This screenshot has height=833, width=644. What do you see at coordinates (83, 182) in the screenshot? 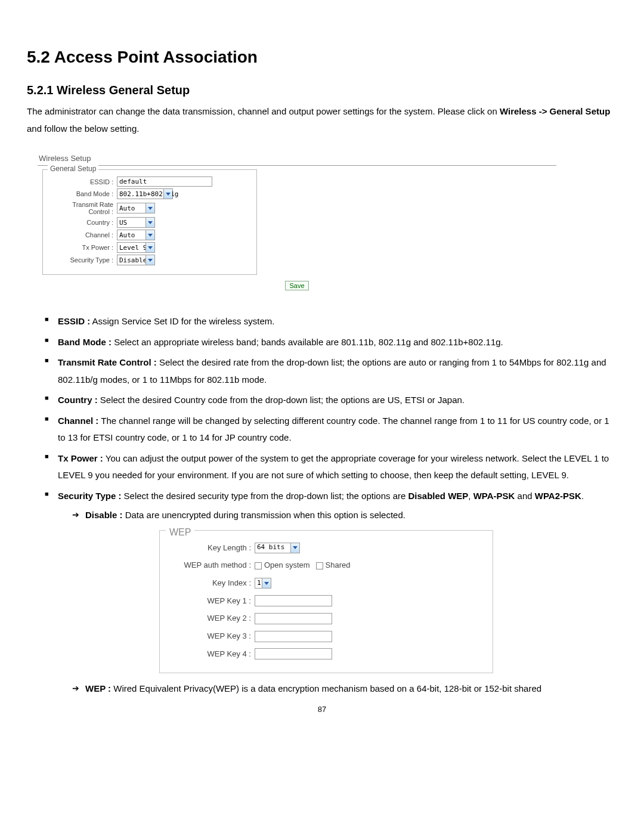
I see `essid-label: ESSID :` at bounding box center [83, 182].